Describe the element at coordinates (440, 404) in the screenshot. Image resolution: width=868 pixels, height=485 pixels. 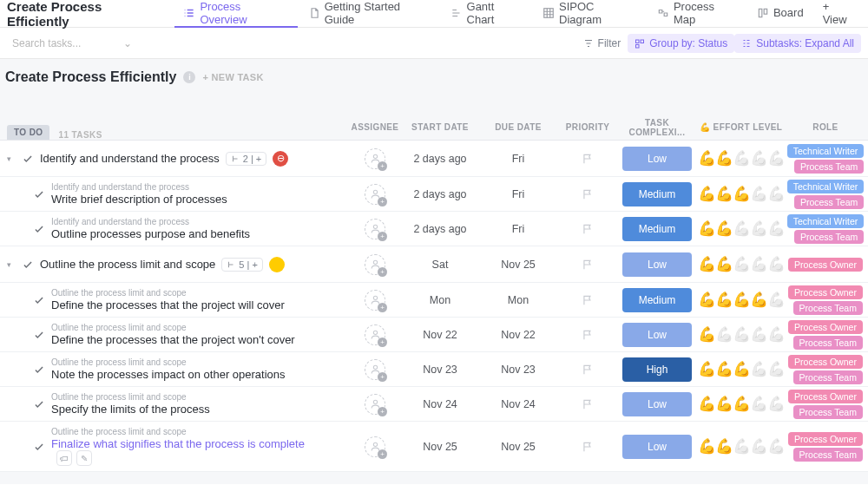
I see `start-date: Nov 24` at that location.